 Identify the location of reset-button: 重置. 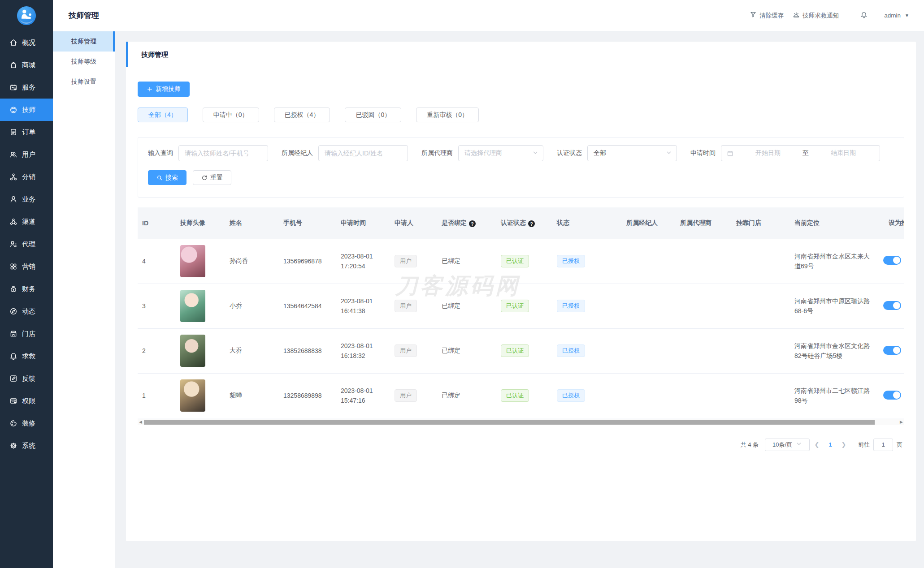
(212, 177).